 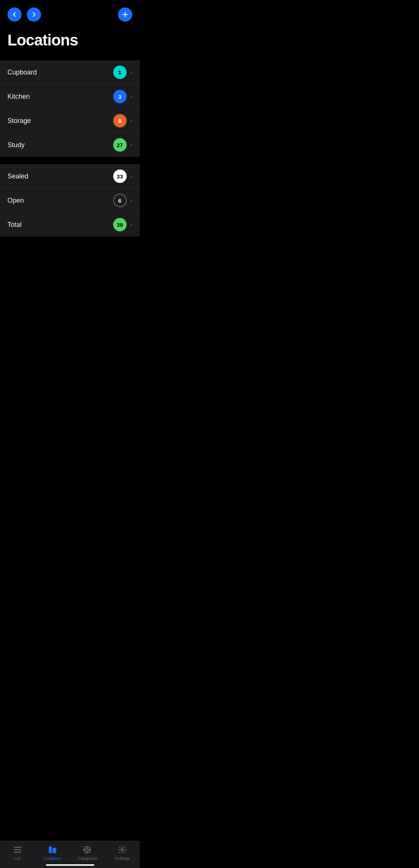 I want to click on list-item: Study 27 ›, so click(x=70, y=145).